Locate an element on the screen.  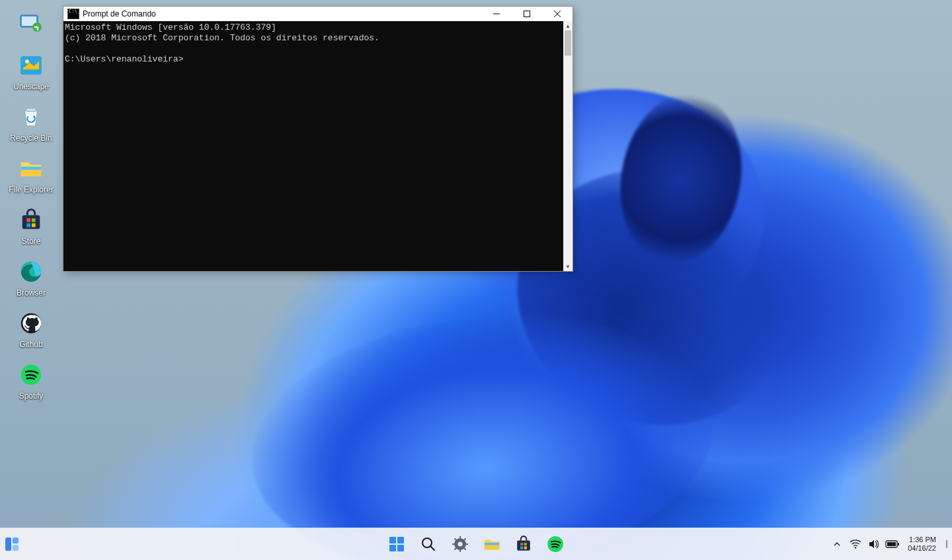
clock-button: 1:36 PM 04/16/22 is located at coordinates (922, 544).